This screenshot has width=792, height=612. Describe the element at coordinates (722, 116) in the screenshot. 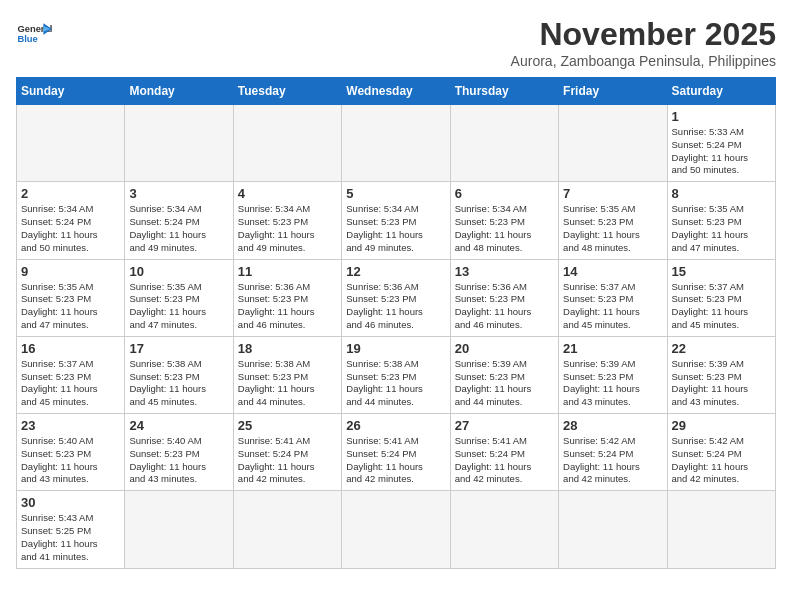

I see `day-number: 1` at that location.